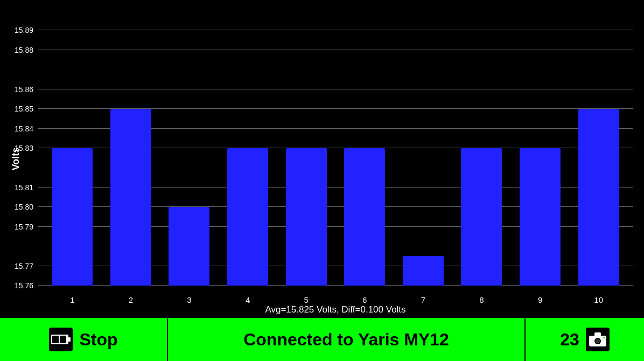 The height and width of the screenshot is (361, 644). What do you see at coordinates (131, 300) in the screenshot?
I see `x-tick-label: 2` at bounding box center [131, 300].